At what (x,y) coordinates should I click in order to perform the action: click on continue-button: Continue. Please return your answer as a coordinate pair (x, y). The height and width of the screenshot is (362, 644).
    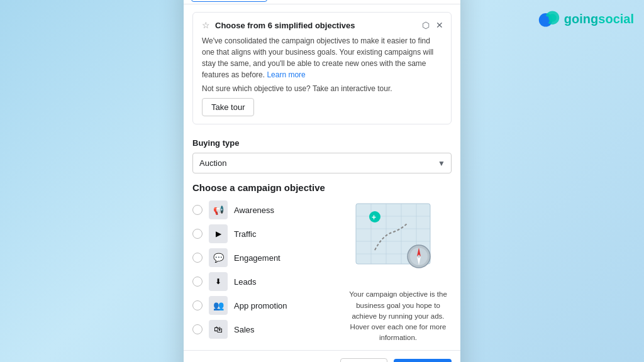
    Looking at the image, I should click on (423, 361).